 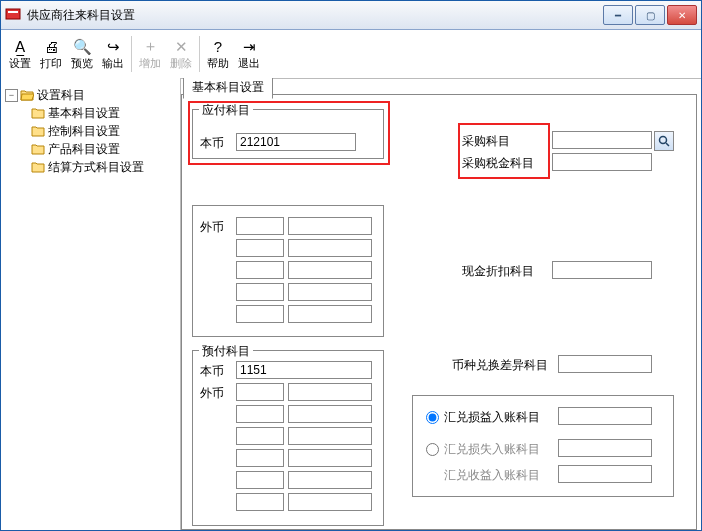 What do you see at coordinates (212, 228) in the screenshot?
I see `ap-foreign-label: 外币` at bounding box center [212, 228].